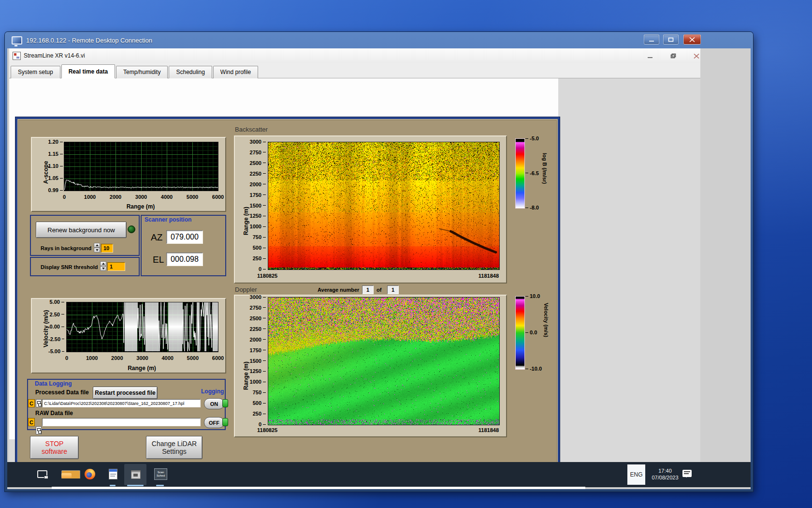 The image size is (812, 508). Describe the element at coordinates (53, 190) in the screenshot. I see `tick-label: 0.99` at that location.